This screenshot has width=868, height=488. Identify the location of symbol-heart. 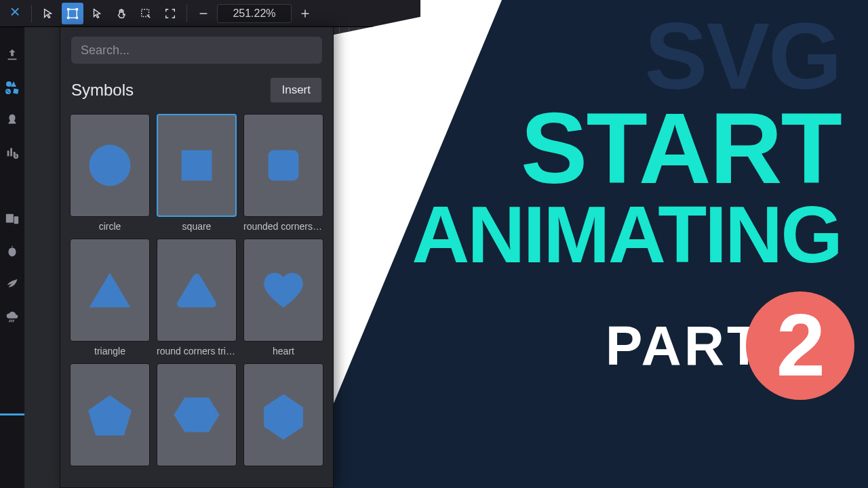
(283, 290).